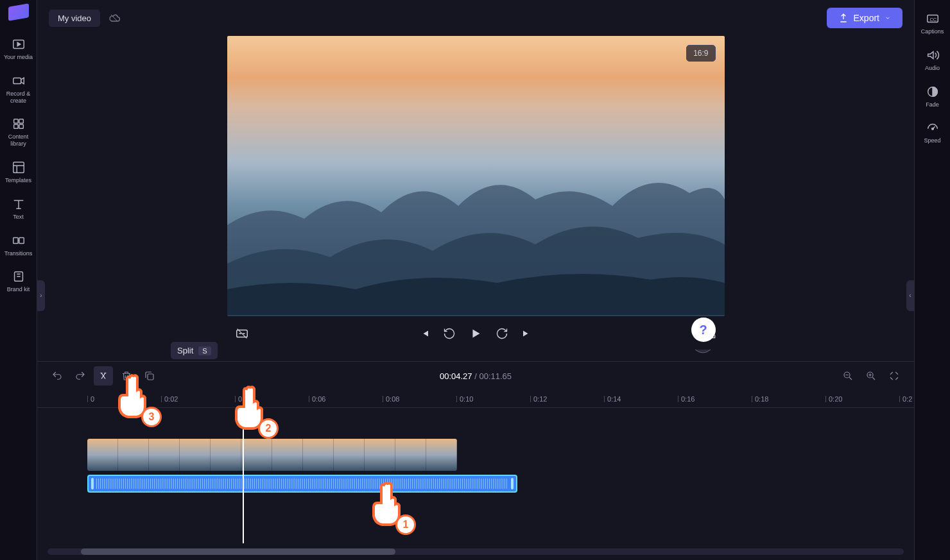 Image resolution: width=950 pixels, height=560 pixels. What do you see at coordinates (19, 81) in the screenshot?
I see `camera-icon` at bounding box center [19, 81].